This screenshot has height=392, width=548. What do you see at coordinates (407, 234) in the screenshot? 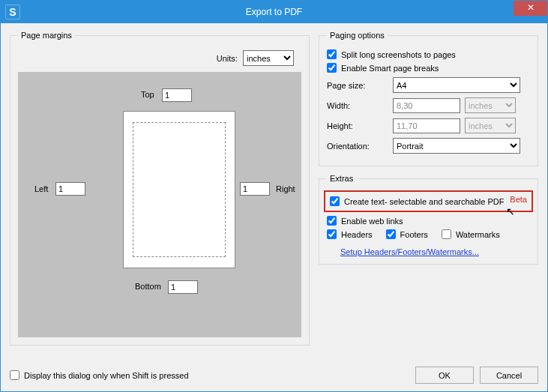
I see `footers-checkbox-row: Footers` at bounding box center [407, 234].